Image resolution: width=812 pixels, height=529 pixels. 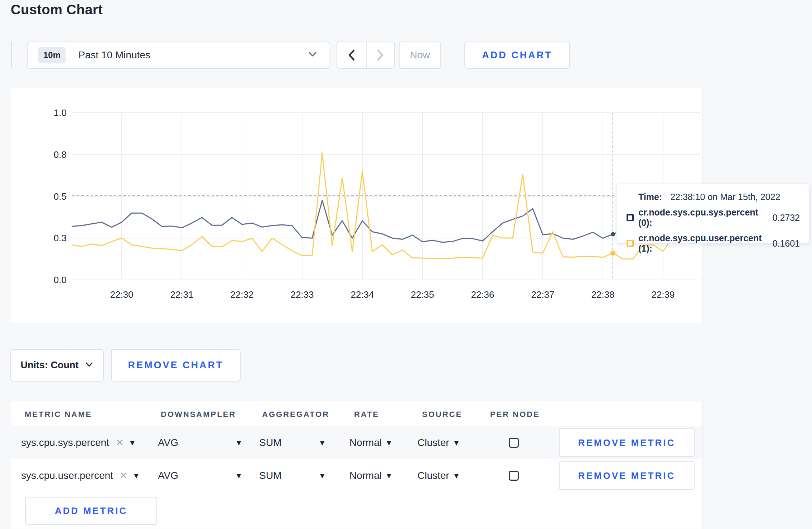 What do you see at coordinates (357, 476) in the screenshot?
I see `metric-row: sys.cpu.user.percent ✕ ▾ AVG ▾ SUM ▾ Nor…` at bounding box center [357, 476].